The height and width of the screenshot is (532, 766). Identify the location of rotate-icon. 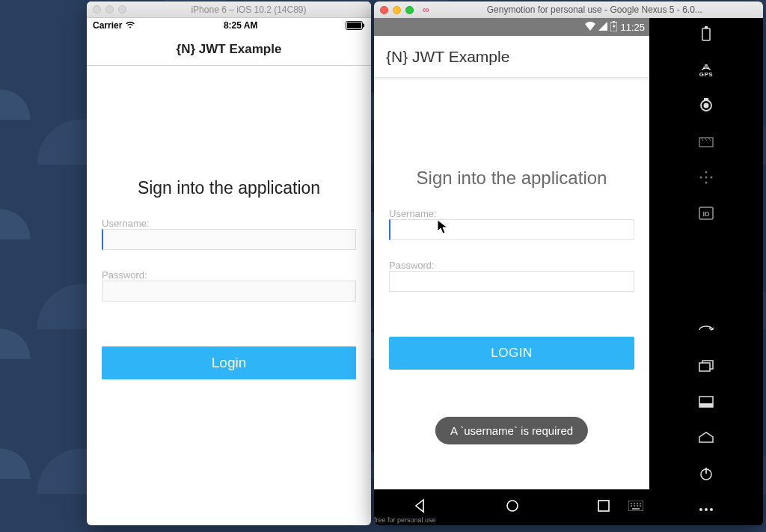
(706, 330).